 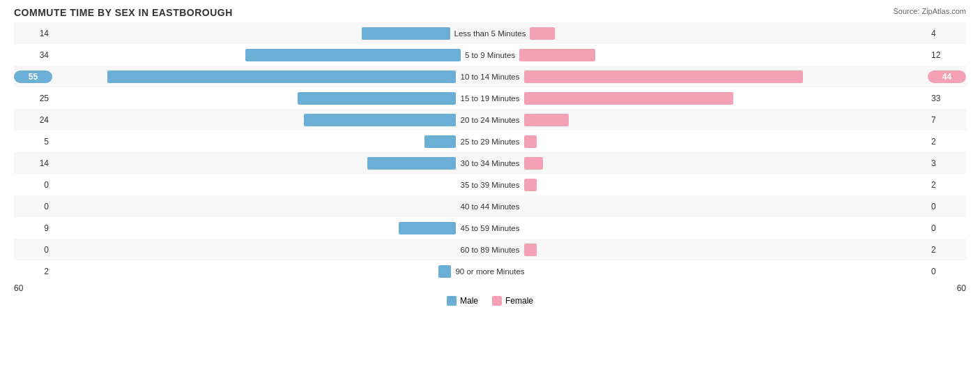 I want to click on row-label: 5 to 9 Minutes, so click(x=490, y=55).